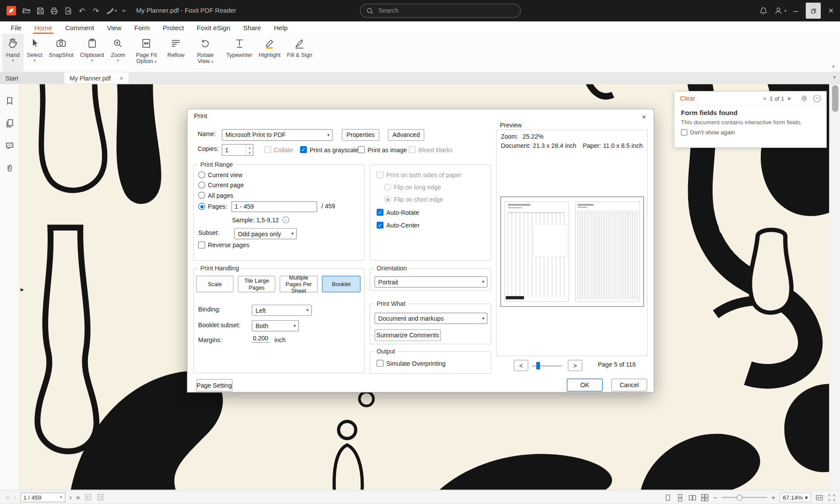  I want to click on expand-panel-icon: ▶, so click(22, 289).